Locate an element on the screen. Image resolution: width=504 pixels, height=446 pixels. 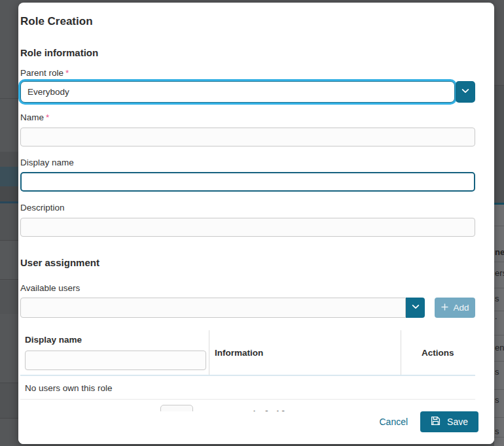
parent-role-dropdown-button is located at coordinates (465, 92).